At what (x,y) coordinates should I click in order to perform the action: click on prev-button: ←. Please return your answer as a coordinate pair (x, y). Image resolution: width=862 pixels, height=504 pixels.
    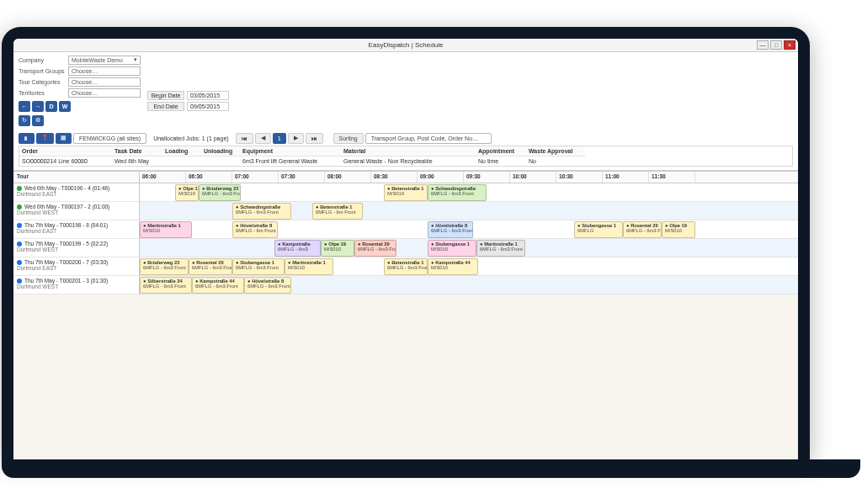
    Looking at the image, I should click on (24, 106).